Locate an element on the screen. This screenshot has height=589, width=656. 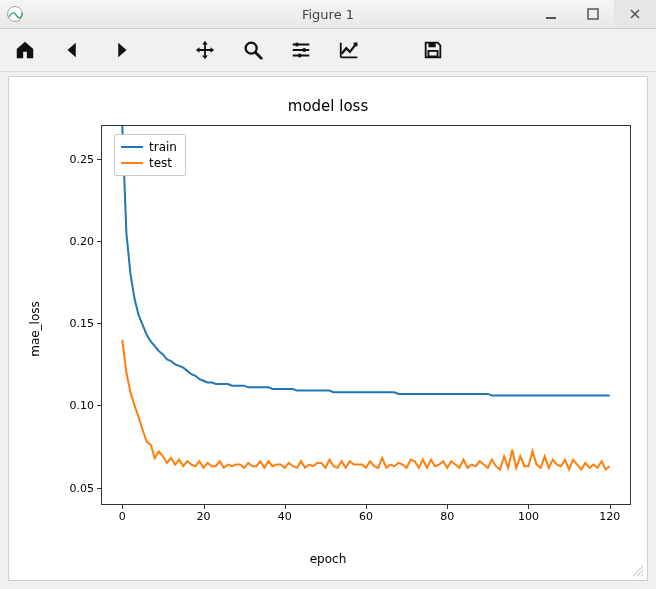
home-button is located at coordinates (25, 50).